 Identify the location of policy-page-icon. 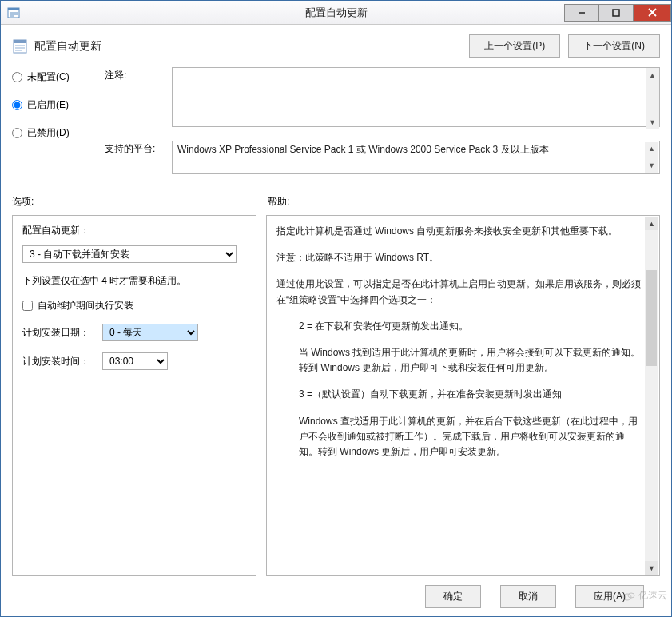
(20, 46).